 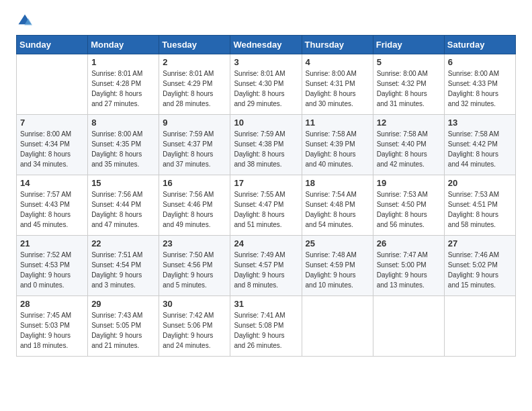 I want to click on day-info: Sunrise: 8:01 AM Sunset: 4:30 PM Dayligh…, so click(x=266, y=89).